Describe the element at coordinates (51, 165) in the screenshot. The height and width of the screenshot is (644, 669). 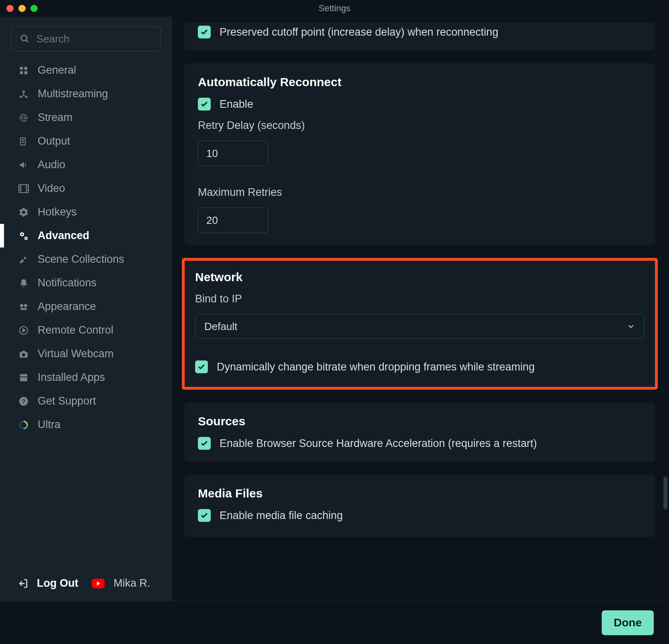
I see `sidebar-item-label: Audio` at that location.